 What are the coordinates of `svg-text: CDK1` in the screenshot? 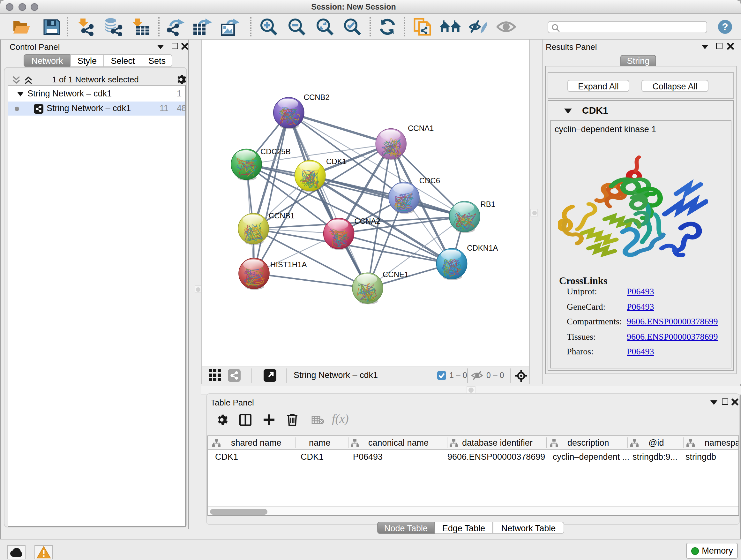 It's located at (336, 162).